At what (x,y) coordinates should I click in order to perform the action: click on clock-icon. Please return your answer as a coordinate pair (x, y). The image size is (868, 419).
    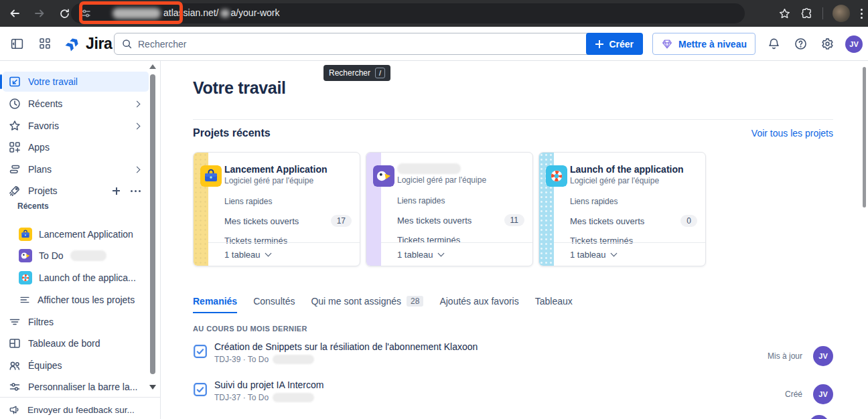
    Looking at the image, I should click on (15, 104).